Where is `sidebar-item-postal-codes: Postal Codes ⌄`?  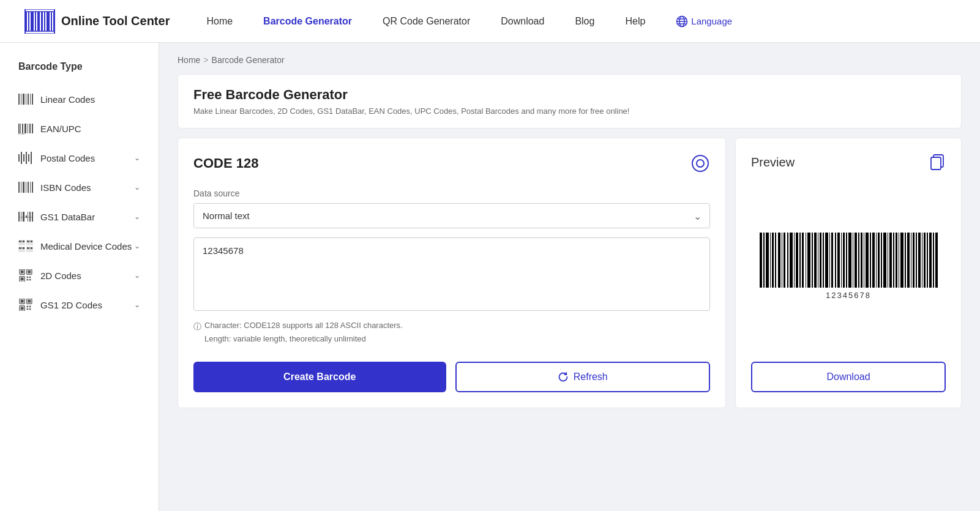 sidebar-item-postal-codes: Postal Codes ⌄ is located at coordinates (80, 158).